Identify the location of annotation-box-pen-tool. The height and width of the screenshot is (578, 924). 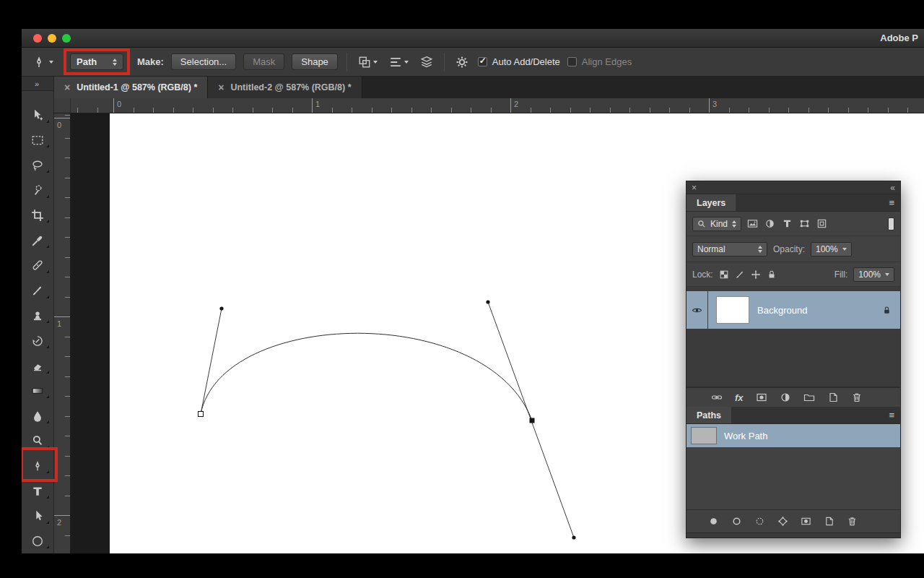
(40, 465).